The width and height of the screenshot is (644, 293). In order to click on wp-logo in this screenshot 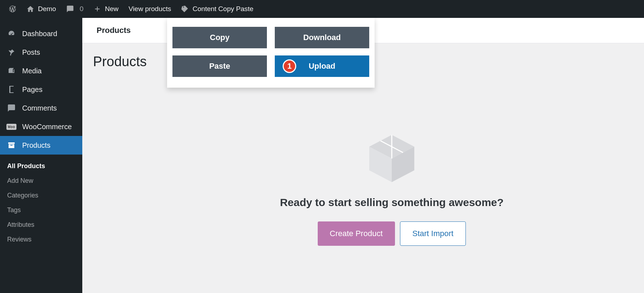, I will do `click(13, 9)`.